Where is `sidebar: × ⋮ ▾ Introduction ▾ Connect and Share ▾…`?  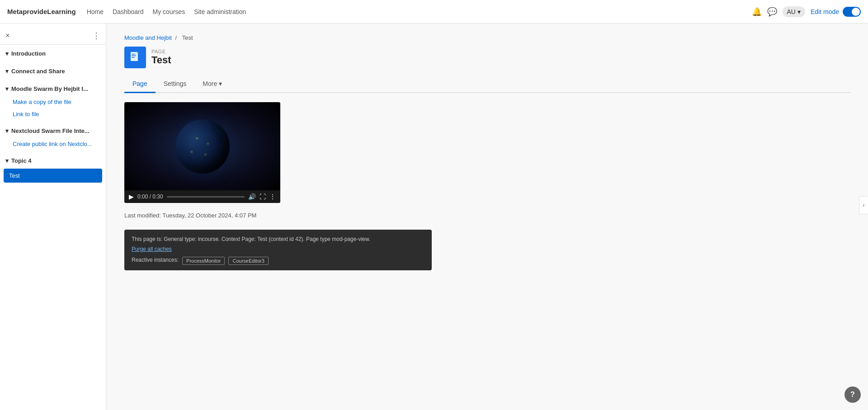 sidebar: × ⋮ ▾ Introduction ▾ Connect and Share ▾… is located at coordinates (53, 217).